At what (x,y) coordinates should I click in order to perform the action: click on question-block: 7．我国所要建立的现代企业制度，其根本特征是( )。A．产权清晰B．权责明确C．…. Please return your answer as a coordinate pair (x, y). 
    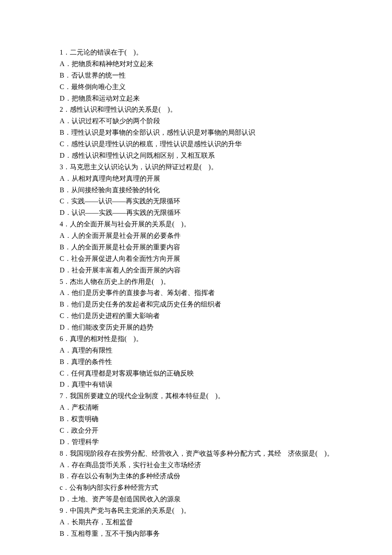
    Looking at the image, I should click on (200, 419).